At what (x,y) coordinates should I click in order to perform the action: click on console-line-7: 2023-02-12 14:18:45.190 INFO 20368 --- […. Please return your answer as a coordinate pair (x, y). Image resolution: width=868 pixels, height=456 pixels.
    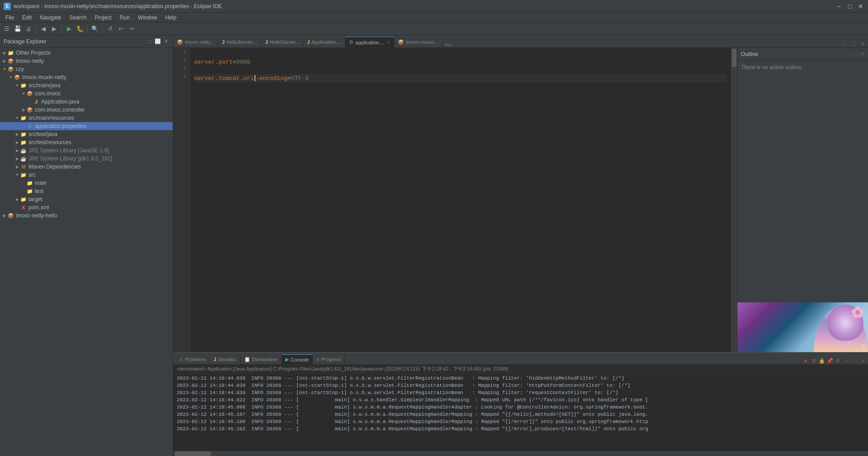
    Looking at the image, I should click on (521, 422).